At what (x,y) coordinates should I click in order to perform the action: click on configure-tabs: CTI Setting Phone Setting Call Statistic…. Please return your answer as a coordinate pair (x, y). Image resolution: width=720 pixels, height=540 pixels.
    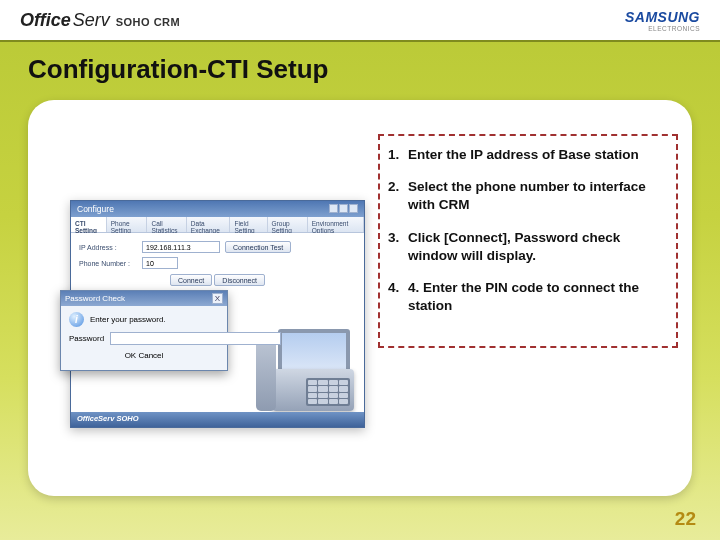
    Looking at the image, I should click on (218, 225).